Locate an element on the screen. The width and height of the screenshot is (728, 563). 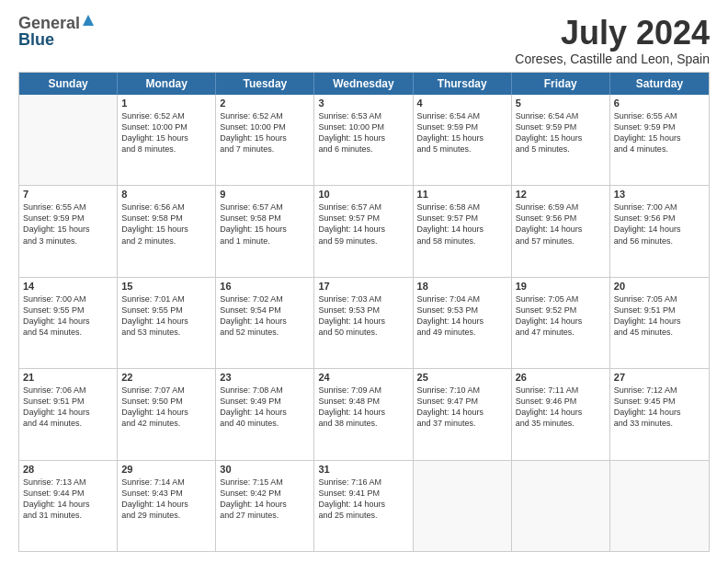
cell-info: Sunrise: 6:57 AMSunset: 9:58 PMDaylight:… is located at coordinates (265, 224).